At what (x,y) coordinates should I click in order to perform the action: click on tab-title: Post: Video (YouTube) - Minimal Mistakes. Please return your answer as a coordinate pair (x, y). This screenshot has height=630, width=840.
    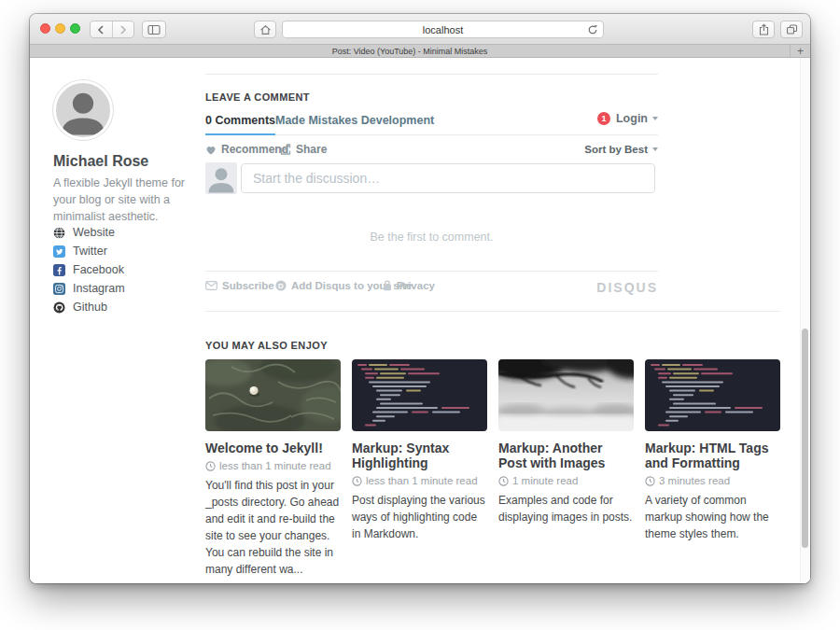
    Looking at the image, I should click on (411, 51).